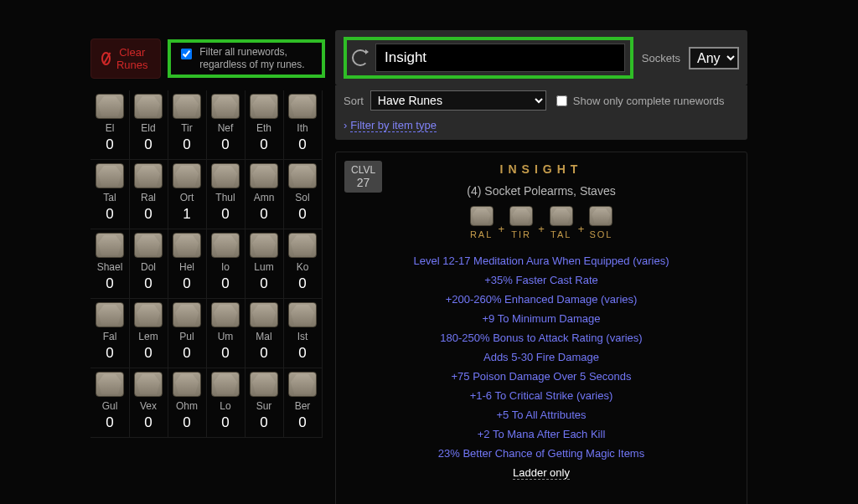 The image size is (858, 504). What do you see at coordinates (110, 406) in the screenshot?
I see `rune-name: Gul` at bounding box center [110, 406].